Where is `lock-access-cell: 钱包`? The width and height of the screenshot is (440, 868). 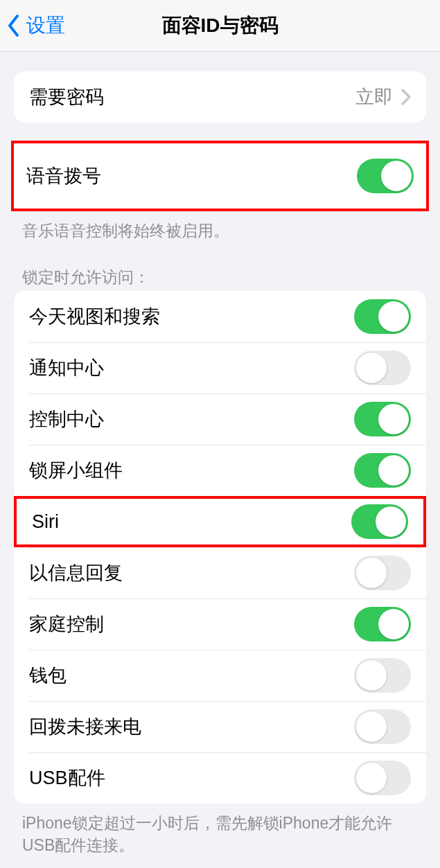 lock-access-cell: 钱包 is located at coordinates (220, 675).